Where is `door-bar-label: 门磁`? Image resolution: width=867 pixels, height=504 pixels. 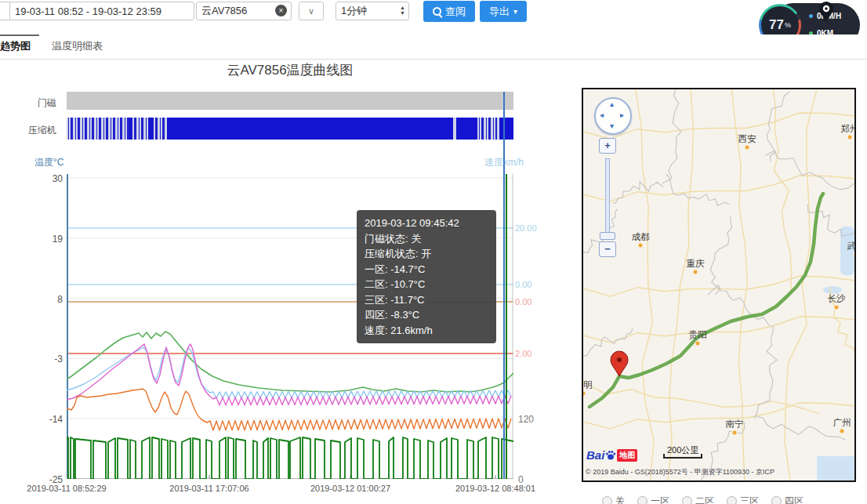
door-bar-label: 门磁 is located at coordinates (28, 103).